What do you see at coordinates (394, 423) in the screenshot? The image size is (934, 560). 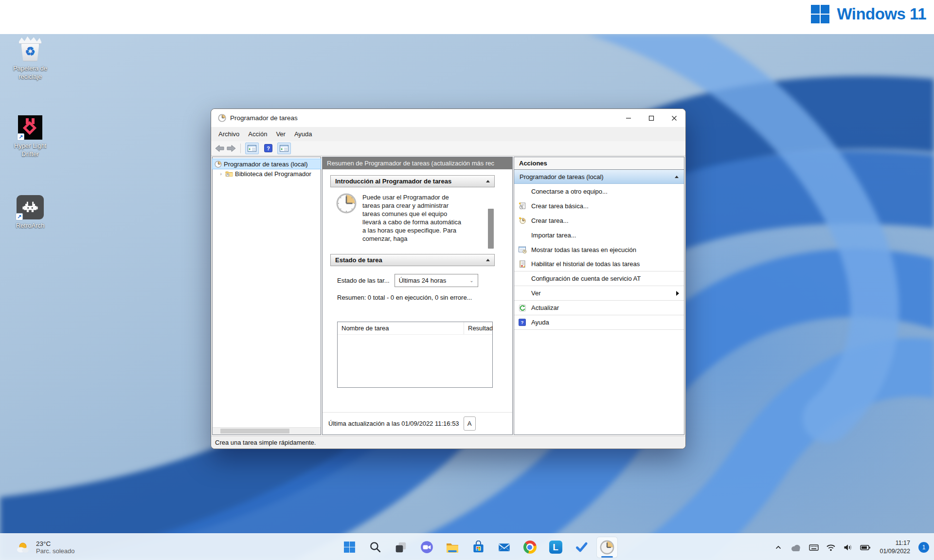 I see `last-update-text: Última actualización a las 01/09/2022 11…` at bounding box center [394, 423].